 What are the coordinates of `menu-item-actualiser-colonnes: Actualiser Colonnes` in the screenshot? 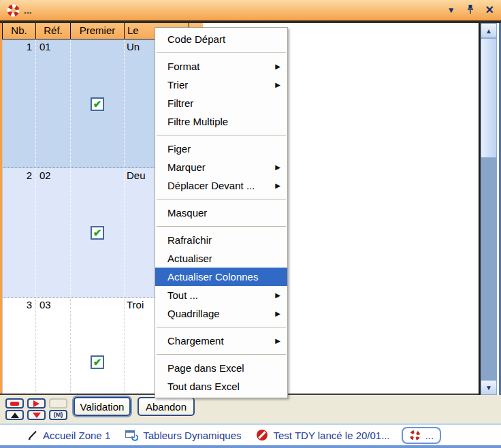 It's located at (221, 276).